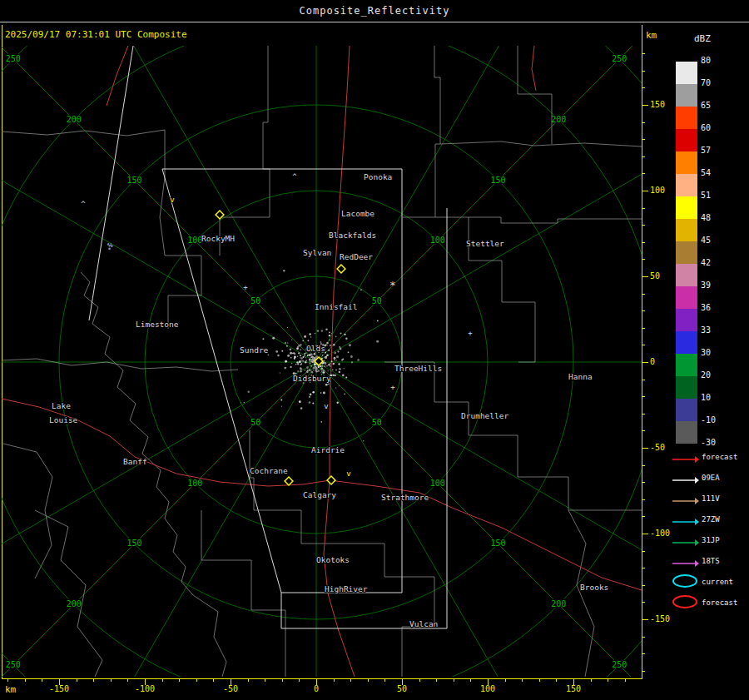 The height and width of the screenshot is (700, 749). What do you see at coordinates (706, 195) in the screenshot?
I see `colorbar-value-label: 51` at bounding box center [706, 195].